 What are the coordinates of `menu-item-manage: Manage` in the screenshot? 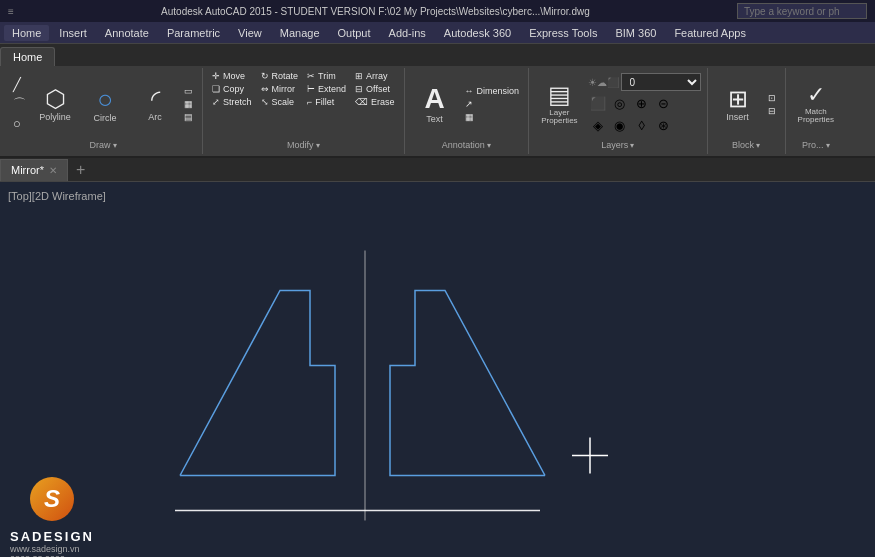 It's located at (300, 33).